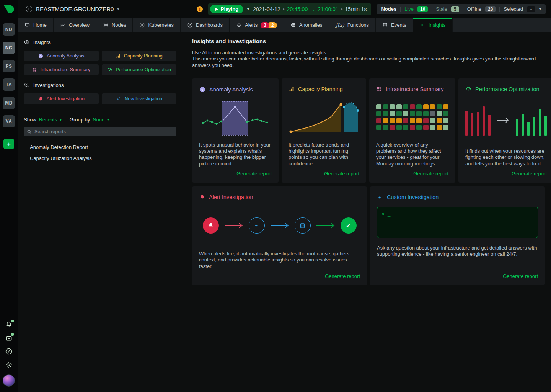 Image resolution: width=551 pixels, height=392 pixels. I want to click on home-icon, so click(28, 25).